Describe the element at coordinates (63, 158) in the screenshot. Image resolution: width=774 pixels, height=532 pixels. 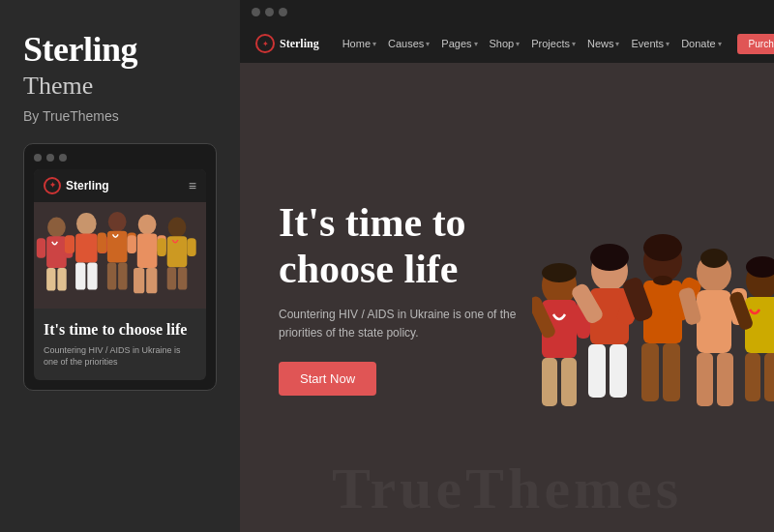
I see `dot3` at that location.